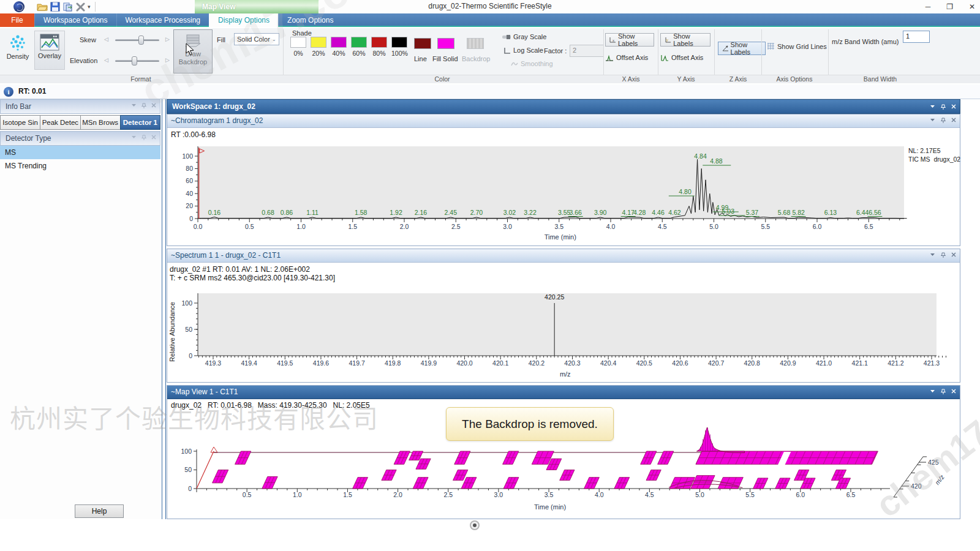 The height and width of the screenshot is (551, 980). I want to click on skew-left-arrow-icon: ◁, so click(107, 39).